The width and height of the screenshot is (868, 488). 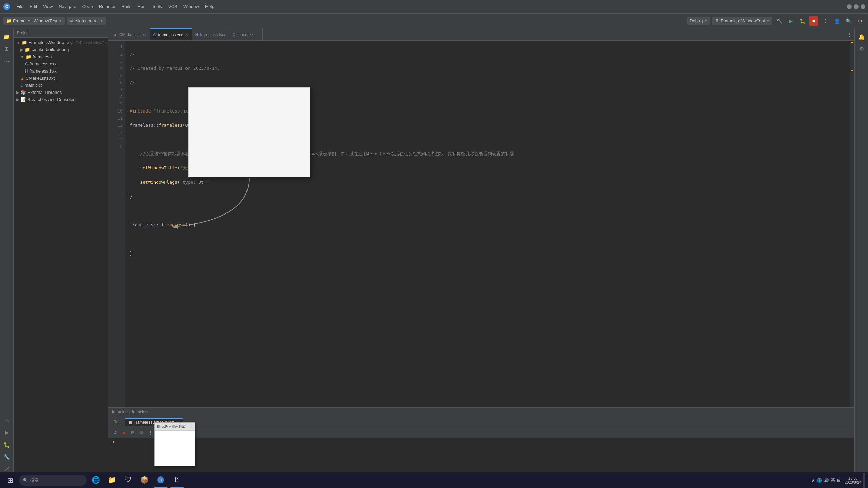 I want to click on tab-label: frameless.cxx, so click(x=170, y=35).